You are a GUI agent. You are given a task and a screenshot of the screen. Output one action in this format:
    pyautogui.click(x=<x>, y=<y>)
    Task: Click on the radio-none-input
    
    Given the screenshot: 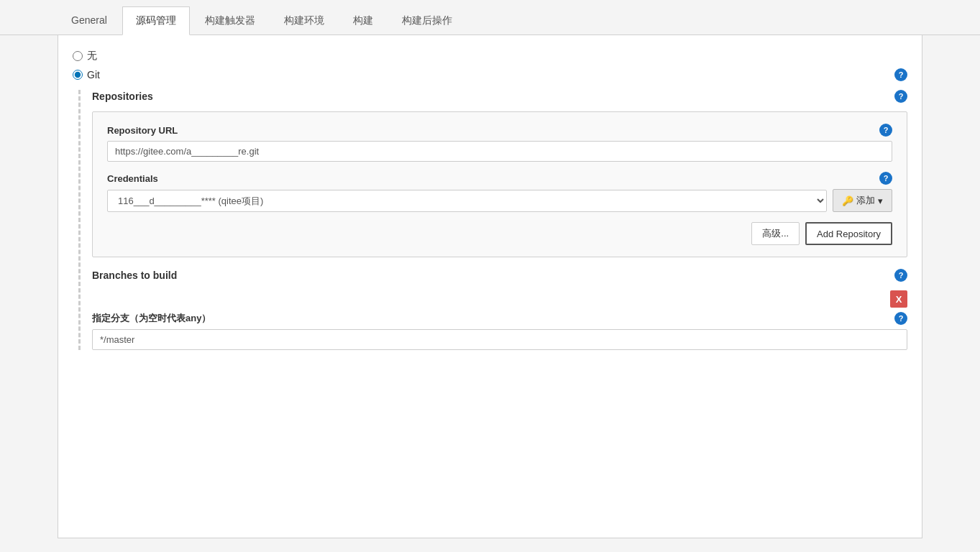 What is the action you would take?
    pyautogui.click(x=78, y=56)
    